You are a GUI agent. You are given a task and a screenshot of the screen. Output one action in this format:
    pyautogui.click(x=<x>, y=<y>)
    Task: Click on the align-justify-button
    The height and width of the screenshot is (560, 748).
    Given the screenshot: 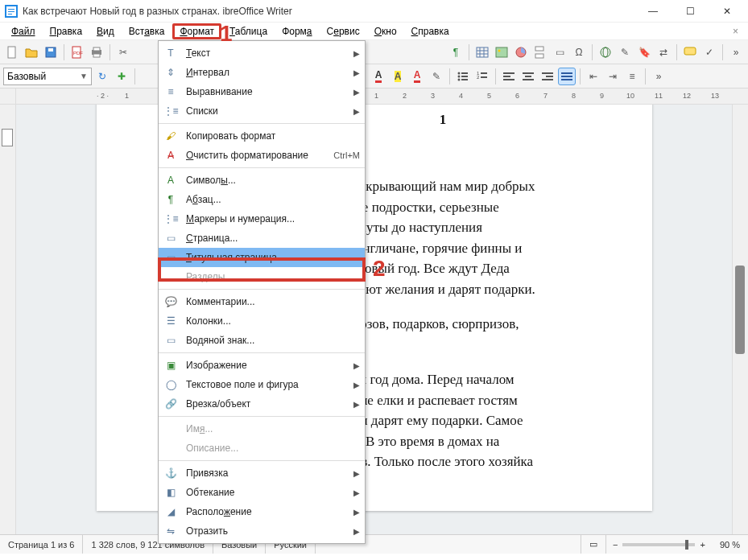 What is the action you would take?
    pyautogui.click(x=567, y=76)
    